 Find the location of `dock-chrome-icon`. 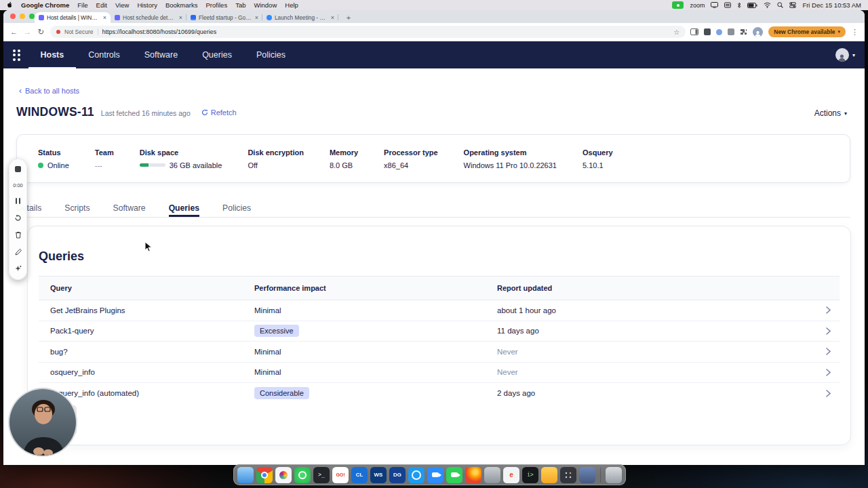

dock-chrome-icon is located at coordinates (264, 475).